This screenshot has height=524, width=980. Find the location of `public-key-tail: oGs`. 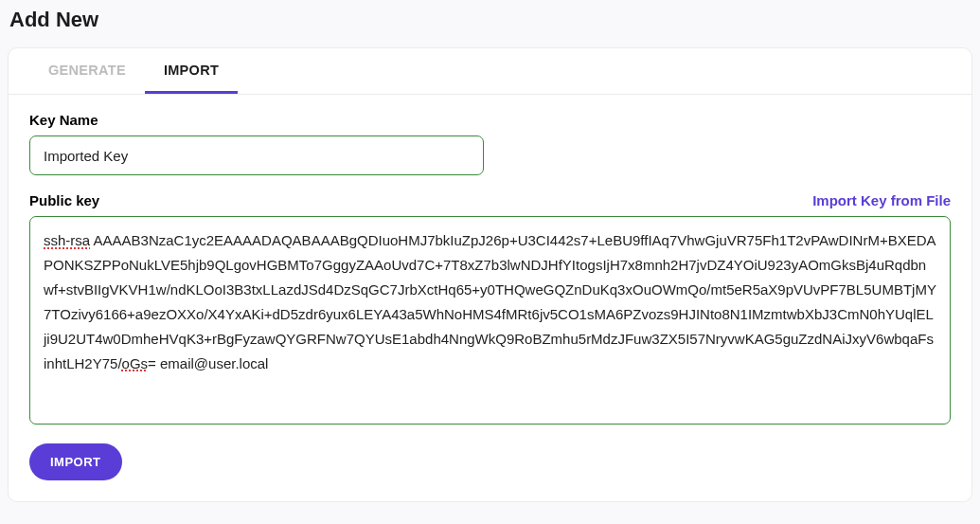

public-key-tail: oGs is located at coordinates (135, 364).